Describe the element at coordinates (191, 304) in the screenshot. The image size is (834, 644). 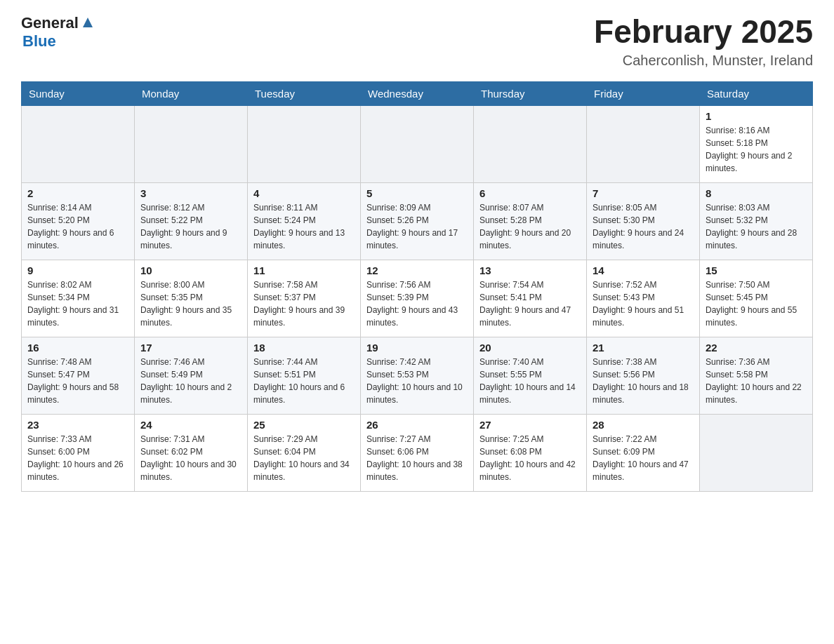
I see `day-info: Sunrise: 8:00 AMSunset: 5:35 PMDaylight:…` at that location.